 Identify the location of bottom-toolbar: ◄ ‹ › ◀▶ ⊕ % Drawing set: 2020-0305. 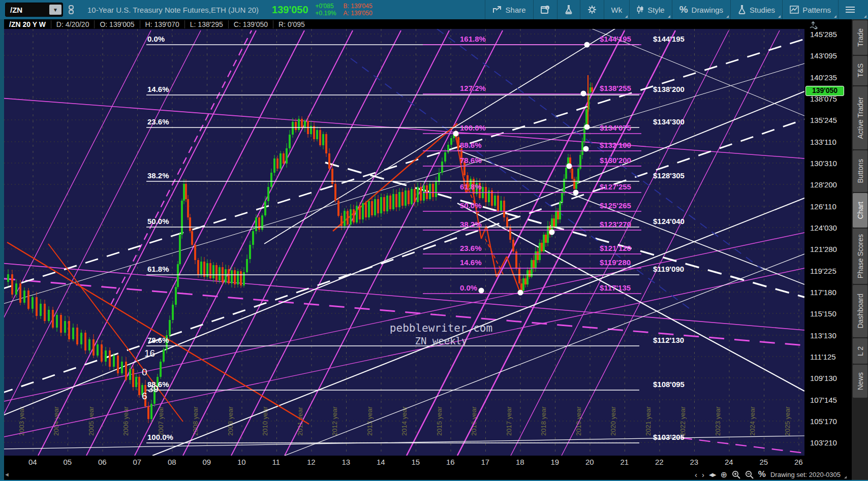
(426, 474).